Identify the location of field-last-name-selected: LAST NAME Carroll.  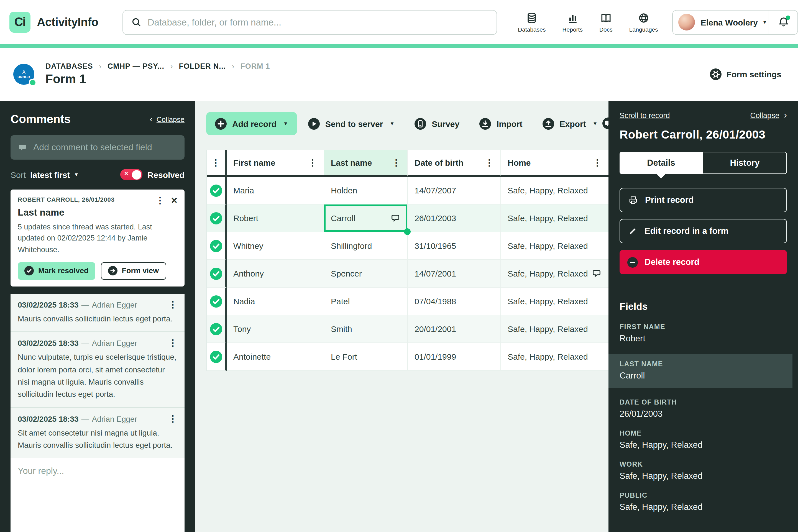
(700, 371).